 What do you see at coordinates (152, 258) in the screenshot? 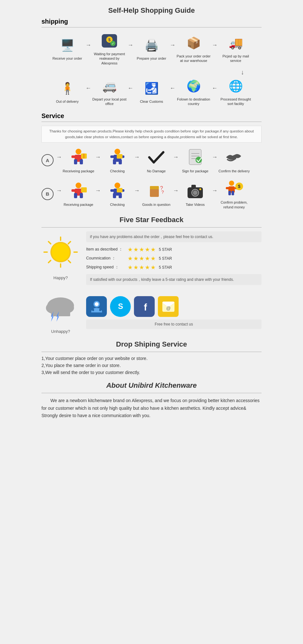
I see `fivestar-content: Happy? if you have any problems about th…` at bounding box center [152, 258].